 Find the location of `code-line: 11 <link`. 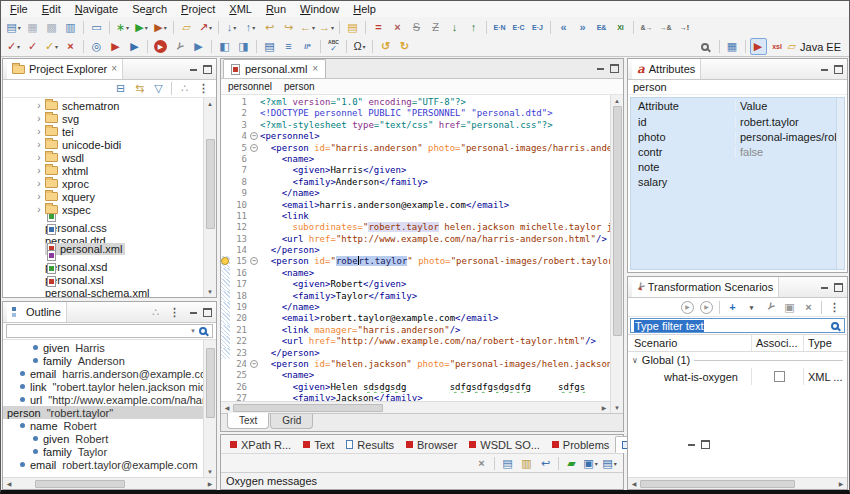

code-line: 11 <link is located at coordinates (416, 216).